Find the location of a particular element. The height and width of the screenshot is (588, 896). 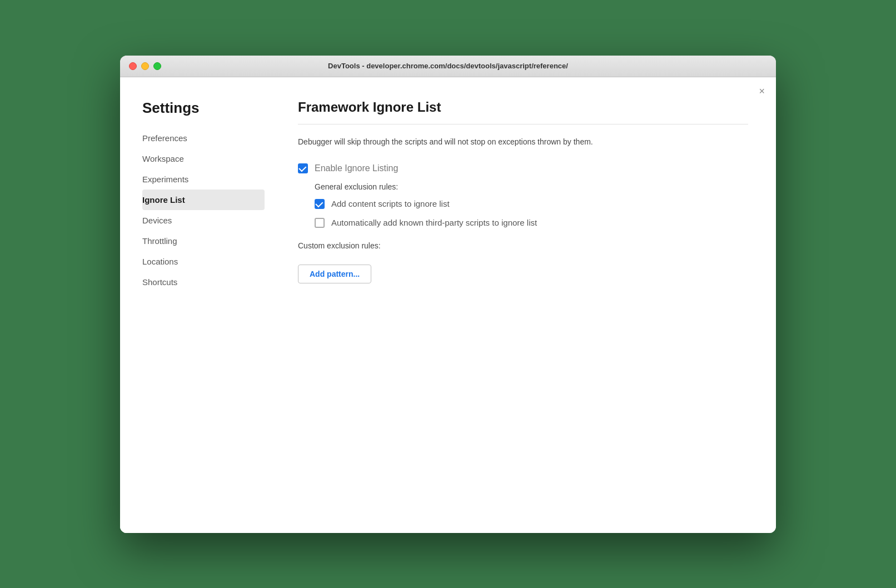

general-exclusion-label: General exclusion rules: is located at coordinates (531, 187).